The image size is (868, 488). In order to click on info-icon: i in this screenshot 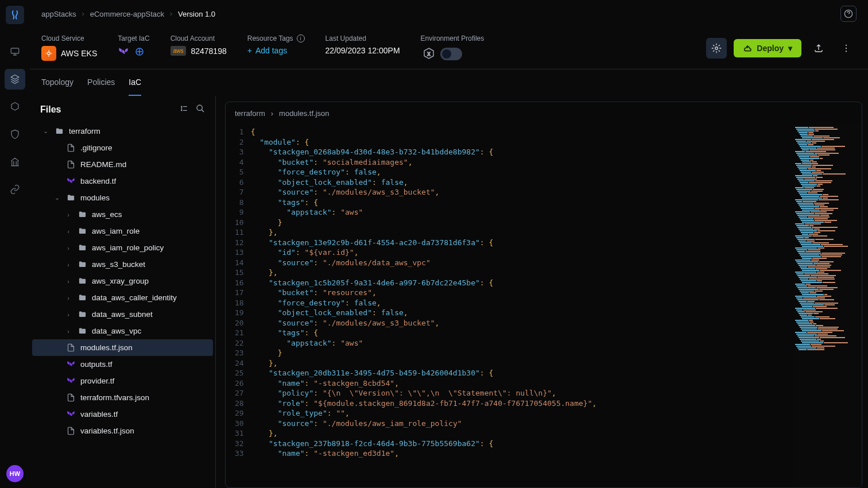, I will do `click(301, 38)`.